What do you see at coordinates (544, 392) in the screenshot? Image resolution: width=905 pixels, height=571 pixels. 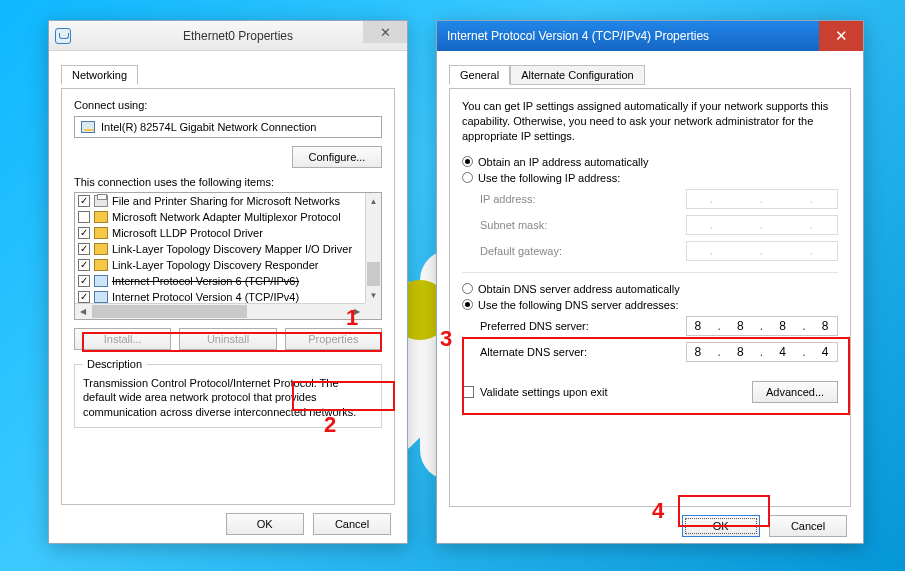 I see `validate-label: Validate settings upon exit` at bounding box center [544, 392].